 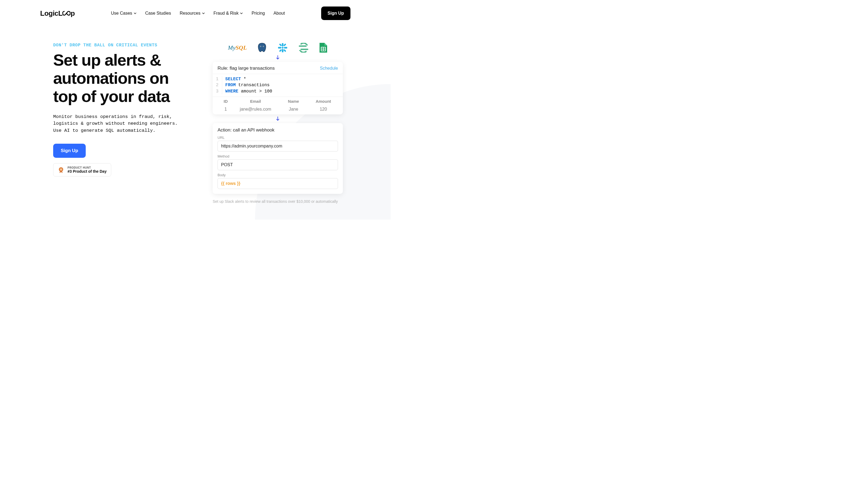 I want to click on nav-about: About, so click(x=279, y=13).